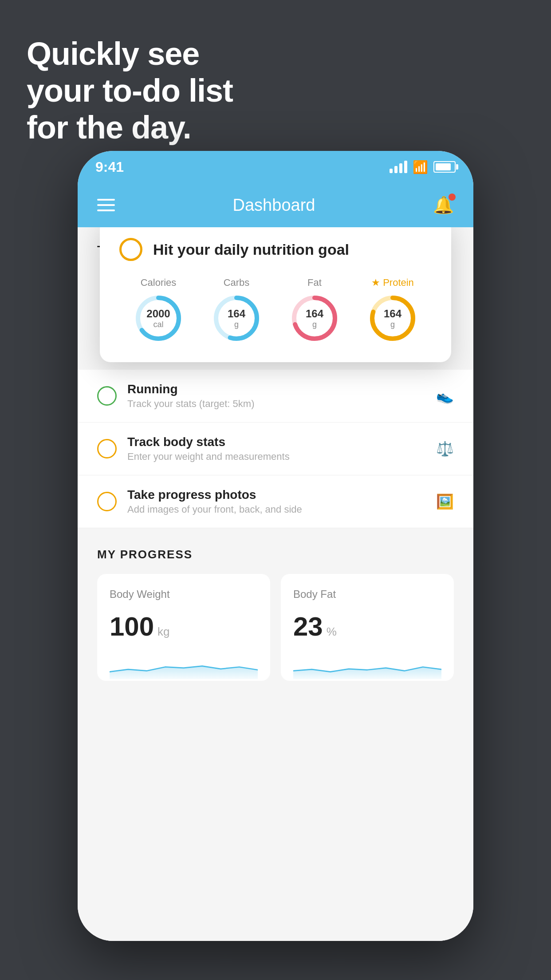 The image size is (551, 980). What do you see at coordinates (184, 627) in the screenshot?
I see `progress-value-row: 100 kg` at bounding box center [184, 627].